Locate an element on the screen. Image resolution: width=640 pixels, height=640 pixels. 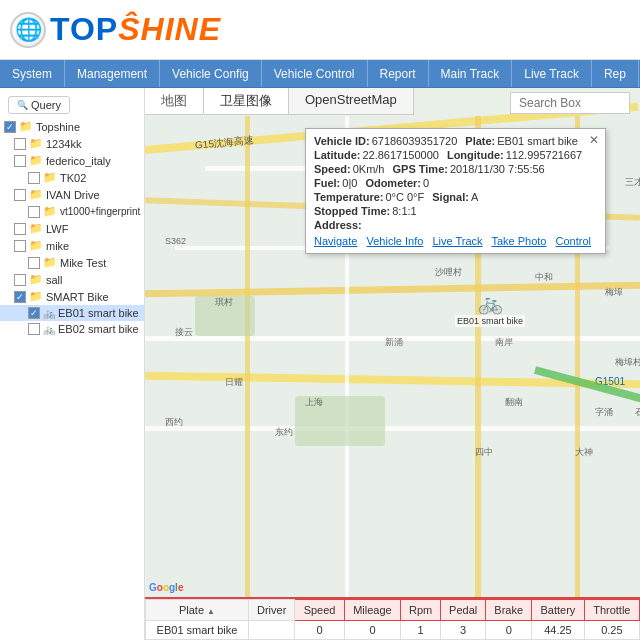
checkbox-lwf is located at coordinates (20, 229).